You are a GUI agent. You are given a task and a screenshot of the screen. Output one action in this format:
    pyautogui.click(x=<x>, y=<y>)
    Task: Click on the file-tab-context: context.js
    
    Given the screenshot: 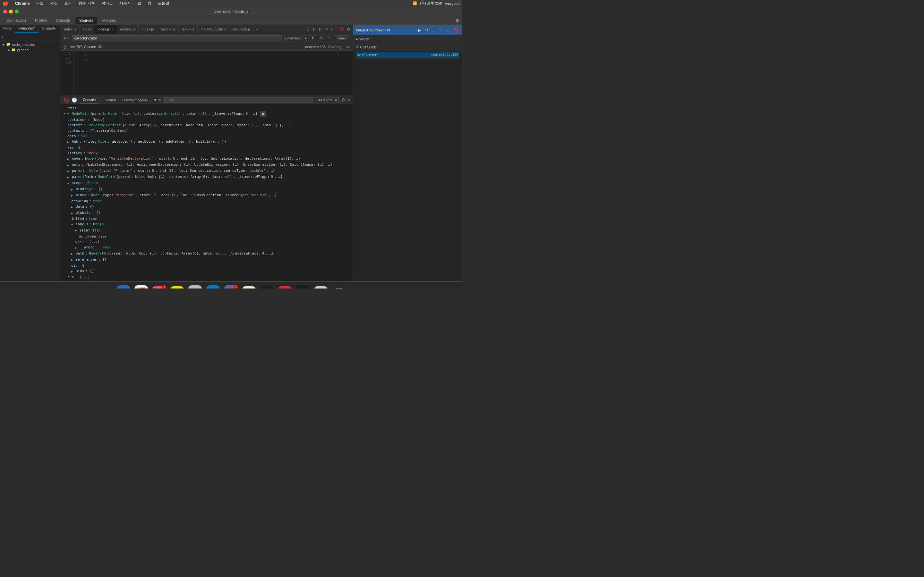 What is the action you would take?
    pyautogui.click(x=128, y=29)
    